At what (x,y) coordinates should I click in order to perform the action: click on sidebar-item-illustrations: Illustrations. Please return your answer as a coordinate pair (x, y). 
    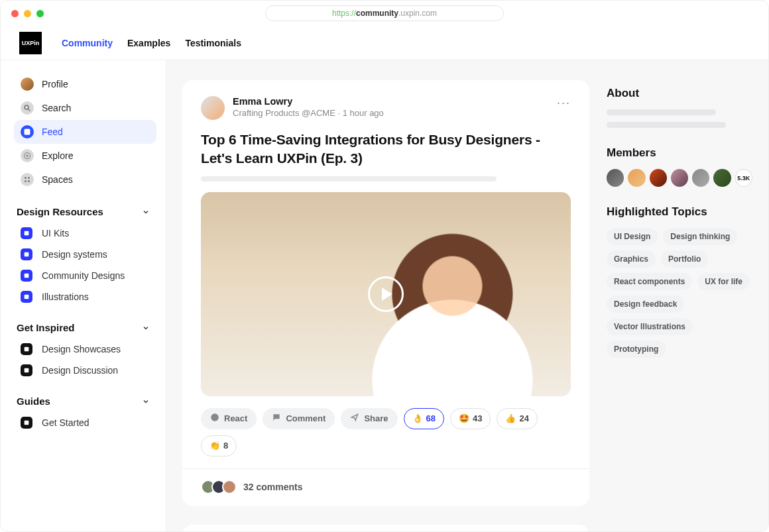
    Looking at the image, I should click on (85, 297).